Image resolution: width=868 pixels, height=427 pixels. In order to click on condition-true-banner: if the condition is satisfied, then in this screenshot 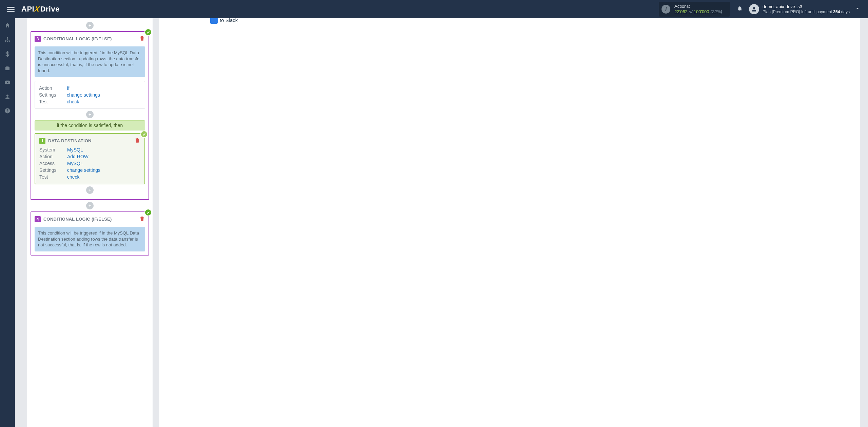, I will do `click(90, 125)`.